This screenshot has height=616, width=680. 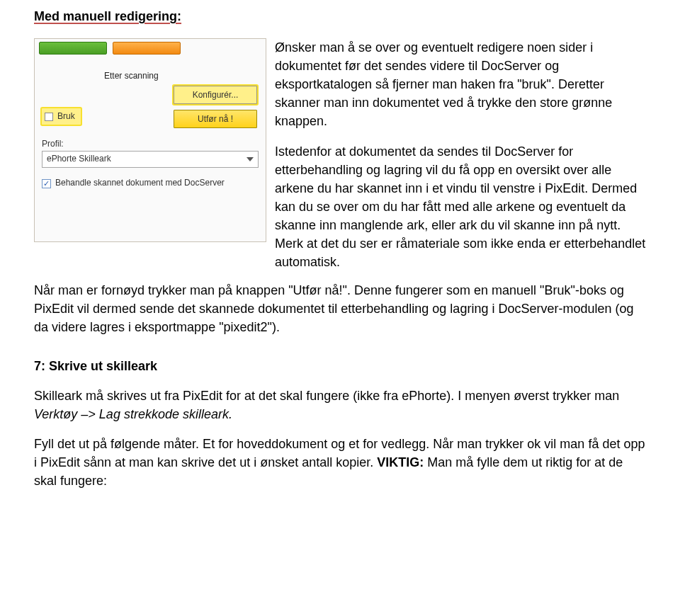 I want to click on use-checkbox-label: Bruk, so click(x=67, y=116).